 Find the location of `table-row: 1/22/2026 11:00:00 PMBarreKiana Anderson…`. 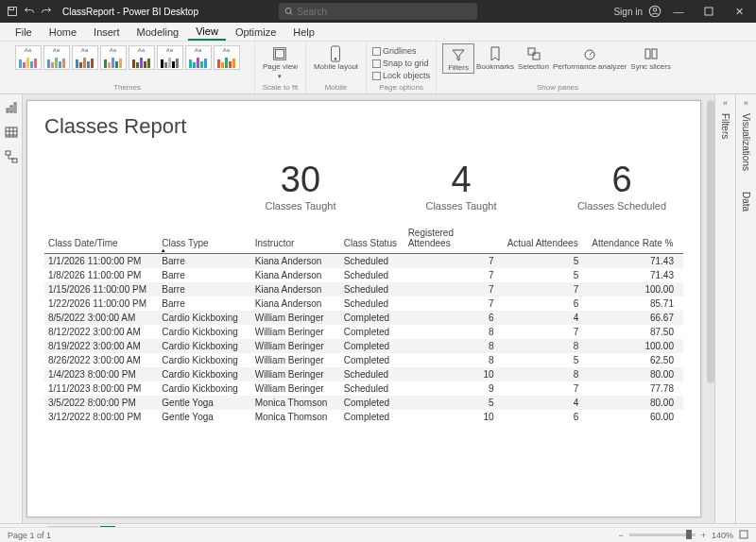

table-row: 1/22/2026 11:00:00 PMBarreKiana Anderson… is located at coordinates (364, 304).